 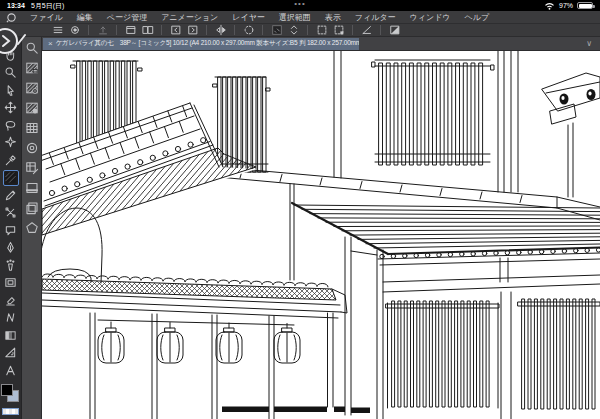 I want to click on flip-horizontal-icon, so click(x=220, y=30).